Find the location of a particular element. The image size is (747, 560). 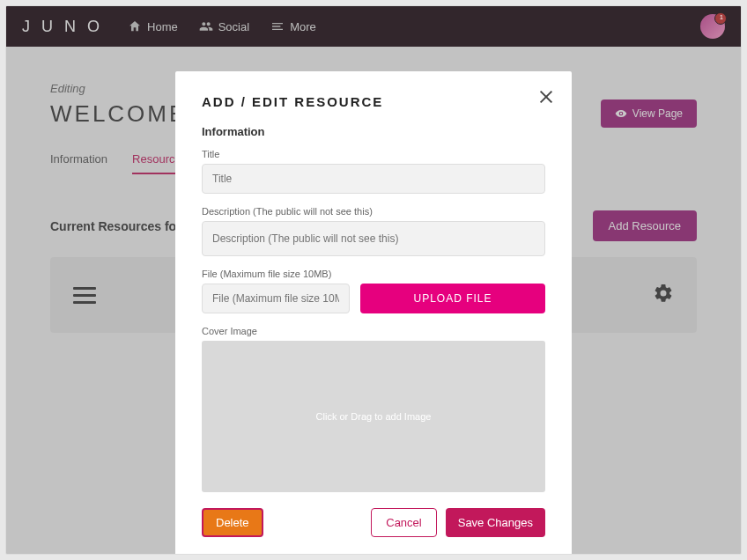

save-button: Save Changes is located at coordinates (495, 523).